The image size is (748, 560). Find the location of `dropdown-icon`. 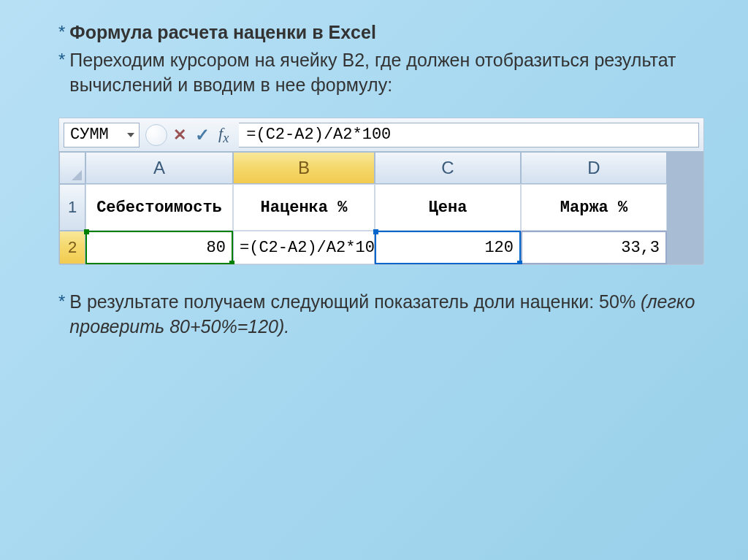

dropdown-icon is located at coordinates (131, 135).